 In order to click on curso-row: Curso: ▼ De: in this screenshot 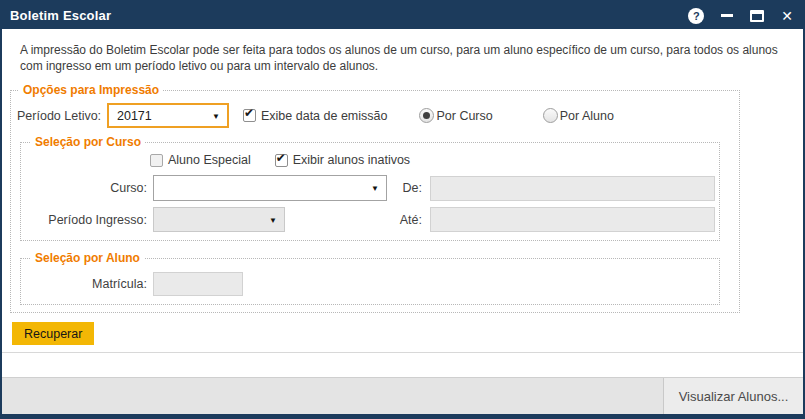, I will do `click(374, 188)`.